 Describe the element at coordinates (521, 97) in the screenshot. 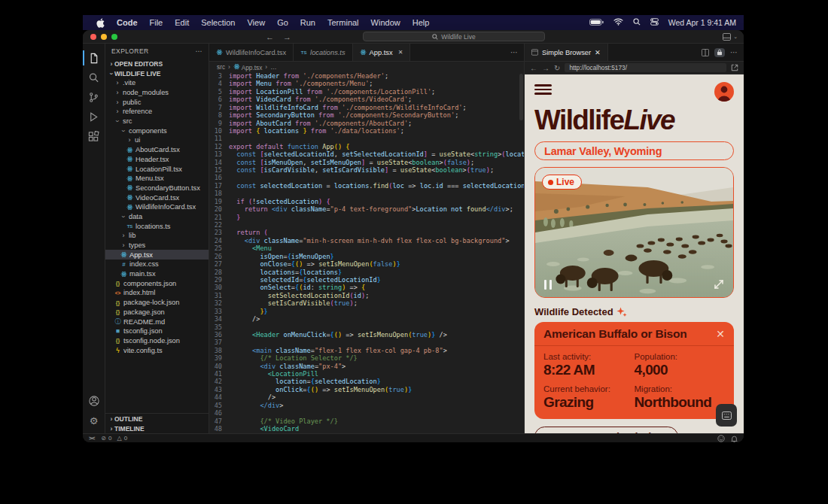

I see `editor-scrollbar` at that location.